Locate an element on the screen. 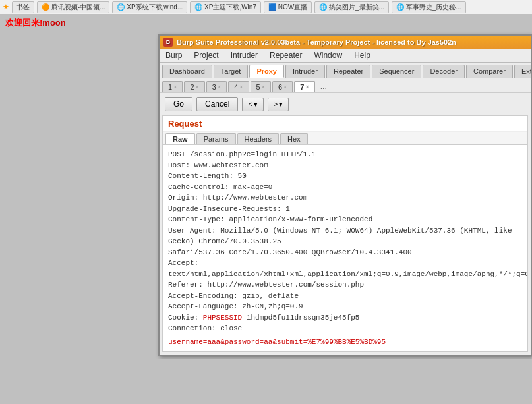 The width and height of the screenshot is (532, 404). request-header: Request is located at coordinates (345, 124).